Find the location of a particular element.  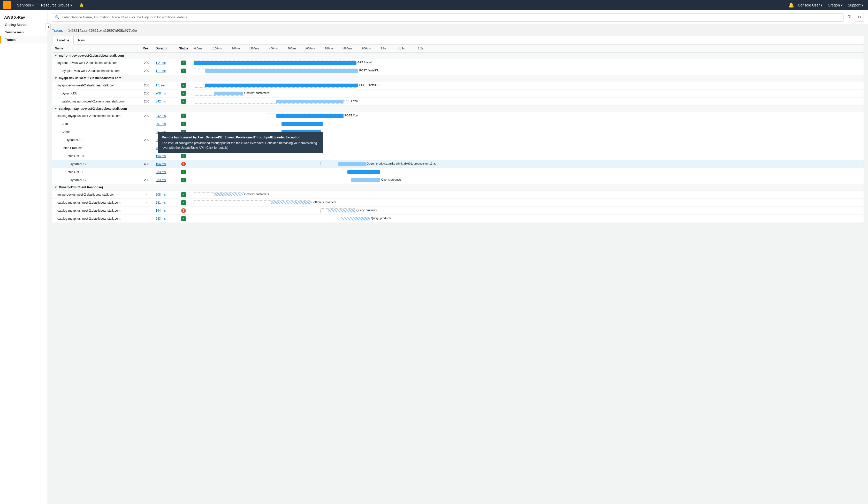

row-timeline: POST /foo is located at coordinates (527, 116).